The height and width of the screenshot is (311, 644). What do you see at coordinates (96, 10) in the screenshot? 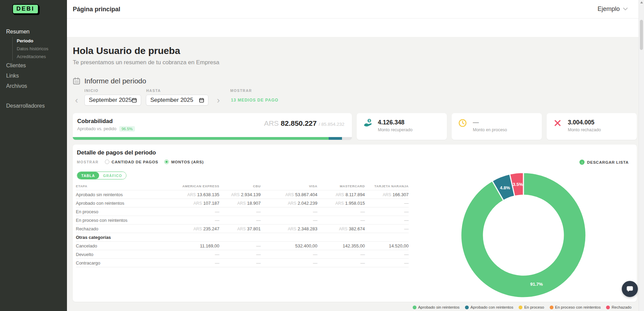
I see `page-title: Página principal` at bounding box center [96, 10].